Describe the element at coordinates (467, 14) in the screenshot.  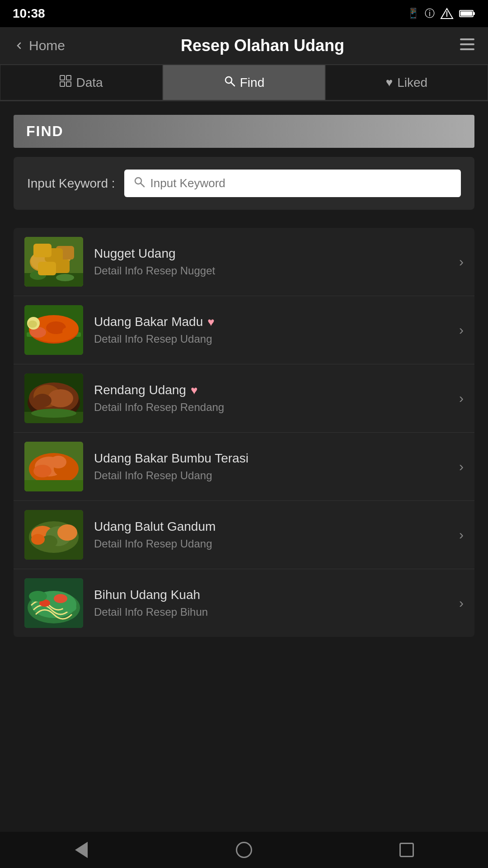
I see `battery-icon` at that location.